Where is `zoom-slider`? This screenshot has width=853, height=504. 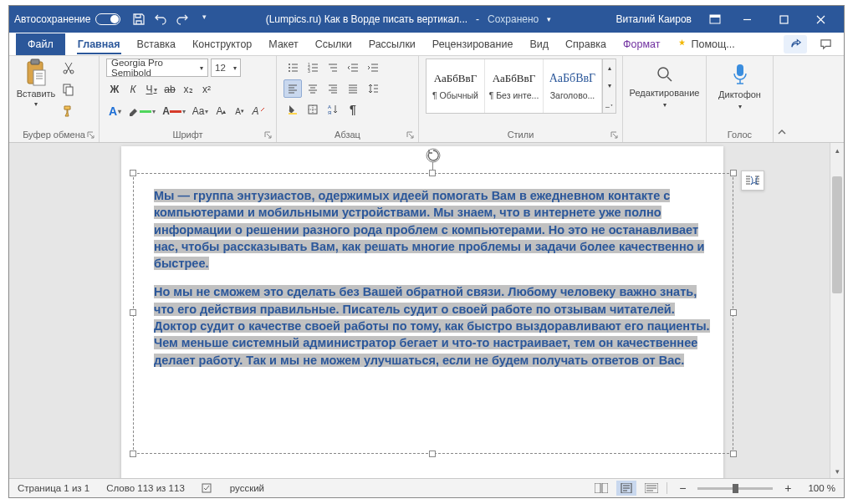
zoom-slider is located at coordinates (735, 488).